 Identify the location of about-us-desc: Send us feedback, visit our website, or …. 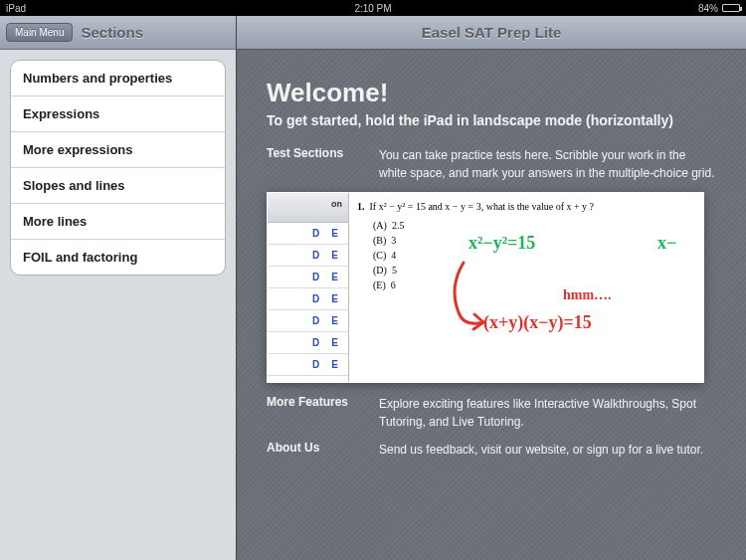
(547, 450).